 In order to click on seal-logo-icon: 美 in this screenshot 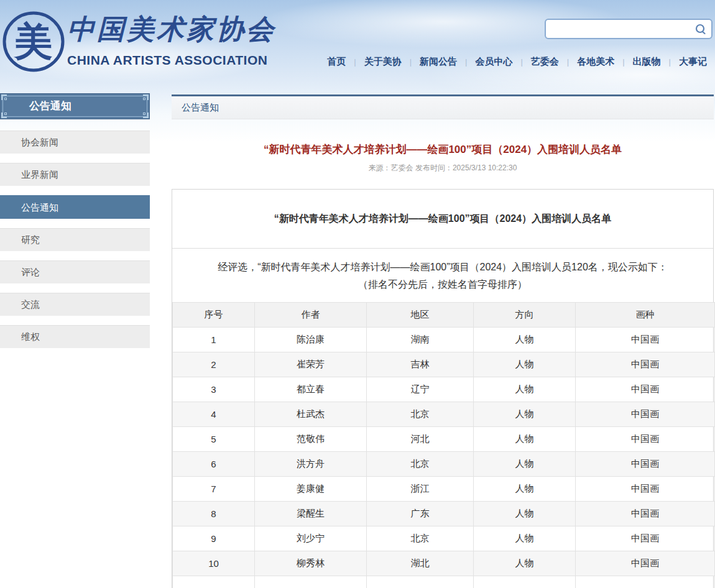, I will do `click(34, 42)`.